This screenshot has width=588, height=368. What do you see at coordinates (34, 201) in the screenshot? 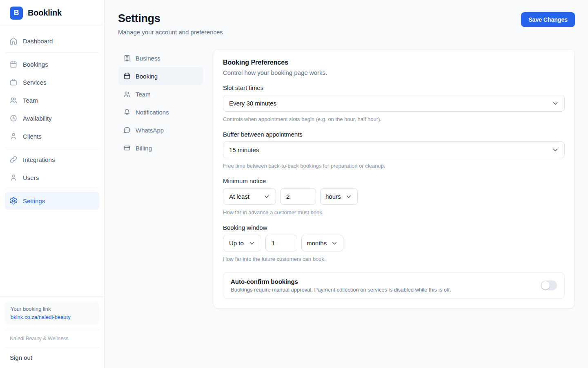
I see `sidebar-item-label: Settings` at bounding box center [34, 201].